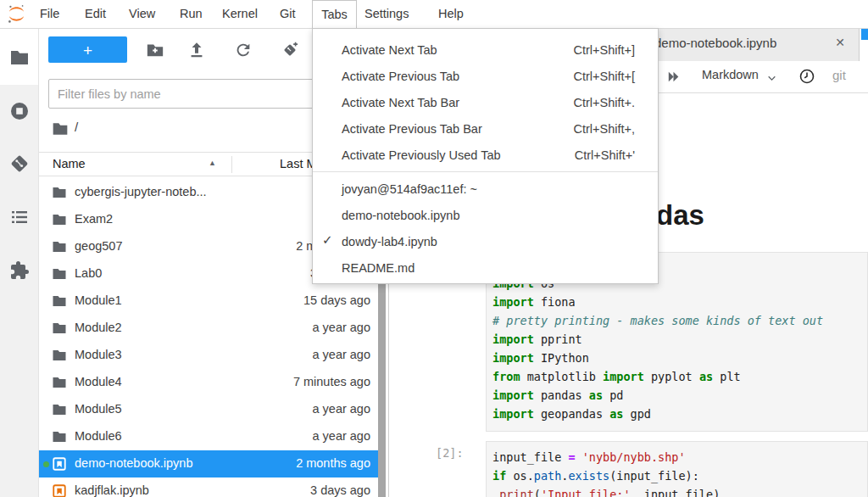 This screenshot has width=868, height=497. I want to click on menu-item-help: Help, so click(451, 14).